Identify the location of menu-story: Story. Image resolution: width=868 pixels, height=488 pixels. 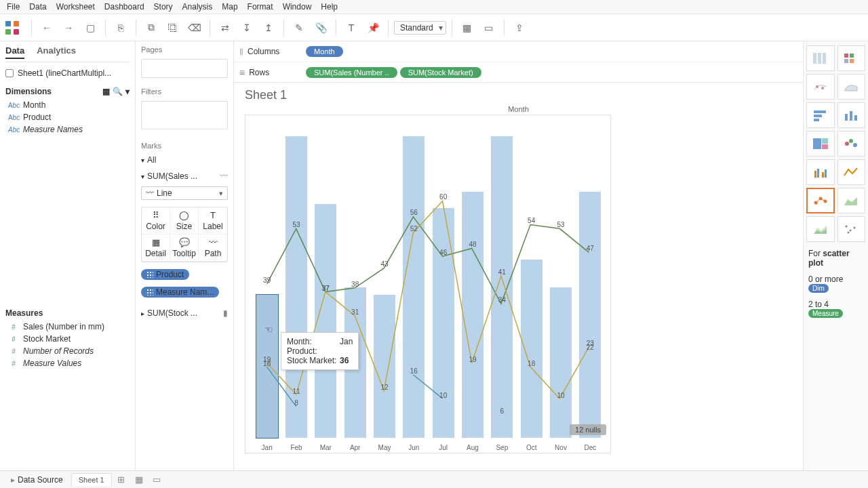
(163, 7).